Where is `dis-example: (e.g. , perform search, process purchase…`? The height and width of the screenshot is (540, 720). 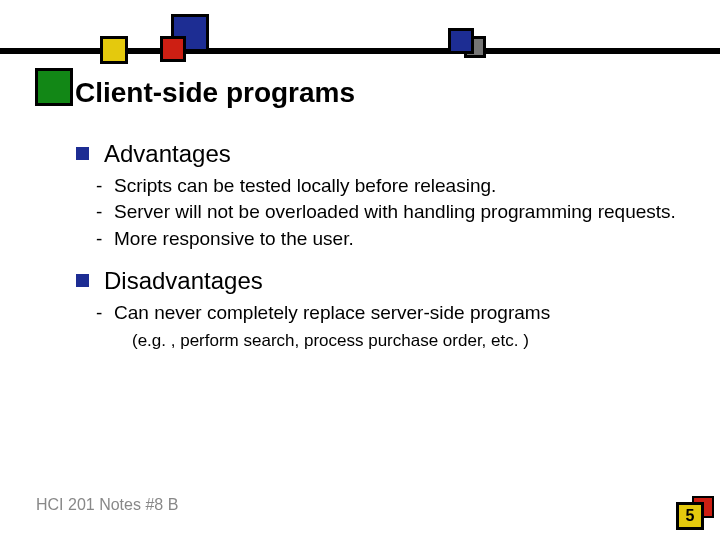
dis-example: (e.g. , perform search, process purchase… is located at coordinates (404, 341).